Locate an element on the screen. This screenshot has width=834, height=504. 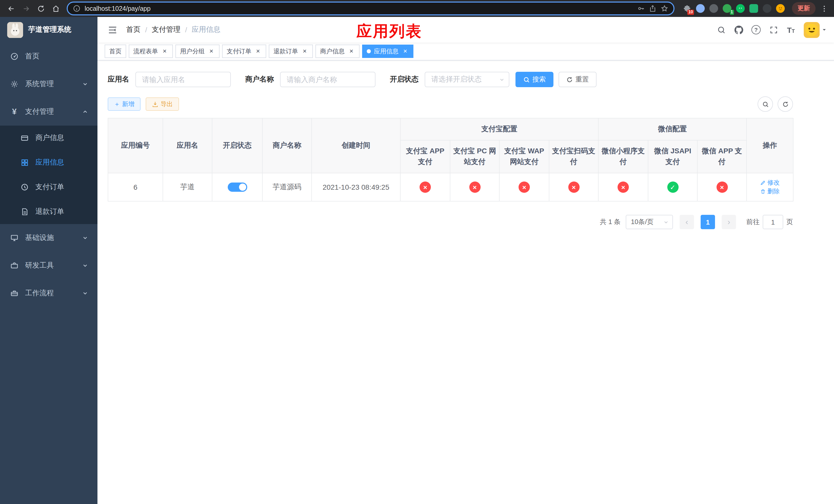
sidebar-item-pay-order: 支付订单 is located at coordinates (49, 187).